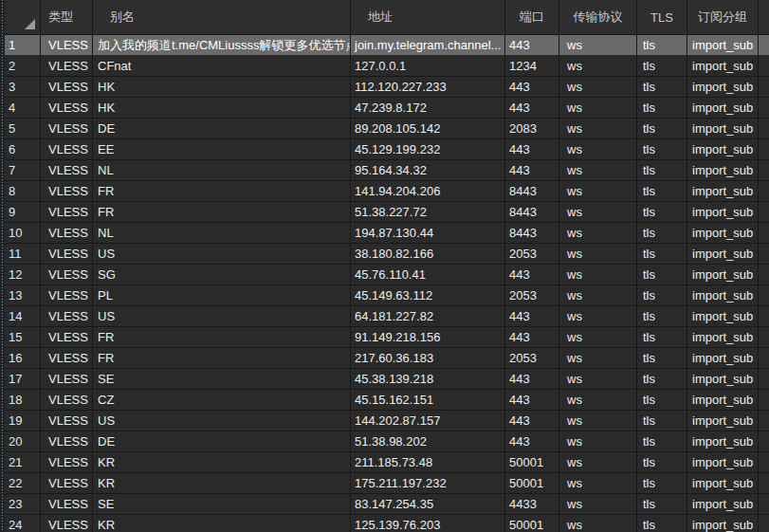  Describe the element at coordinates (23, 87) in the screenshot. I see `row-number-cell: 3` at that location.